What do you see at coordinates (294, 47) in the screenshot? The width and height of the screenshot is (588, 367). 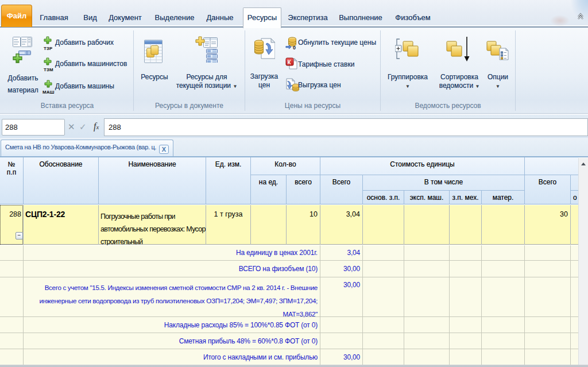 I see `svg-text: 0` at bounding box center [294, 47].